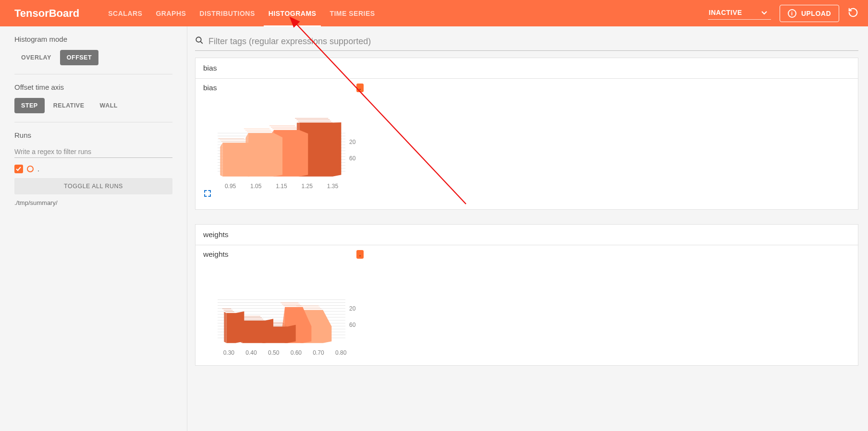 The image size is (868, 431). Describe the element at coordinates (296, 352) in the screenshot. I see `svg-text: 0.60` at that location.